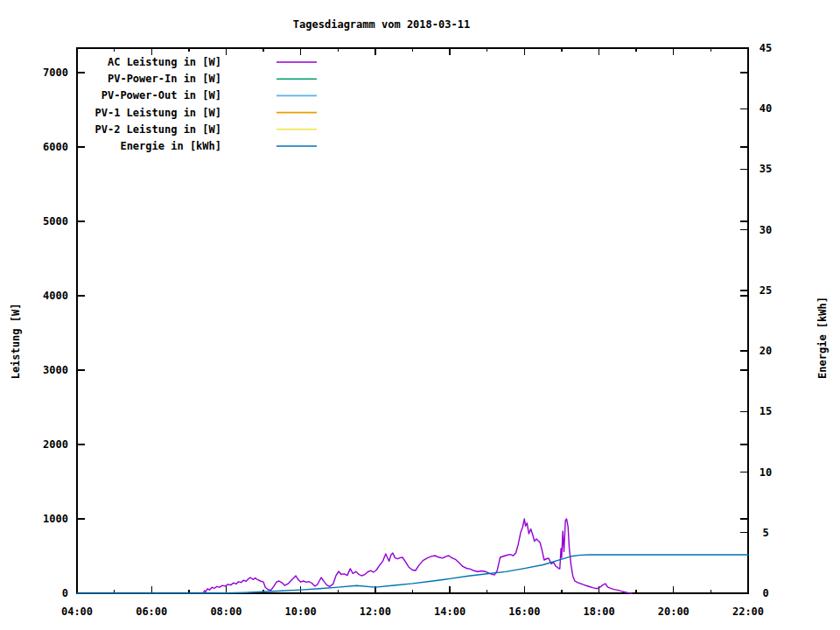  What do you see at coordinates (748, 612) in the screenshot?
I see `x-tick-label: 22:00` at bounding box center [748, 612].